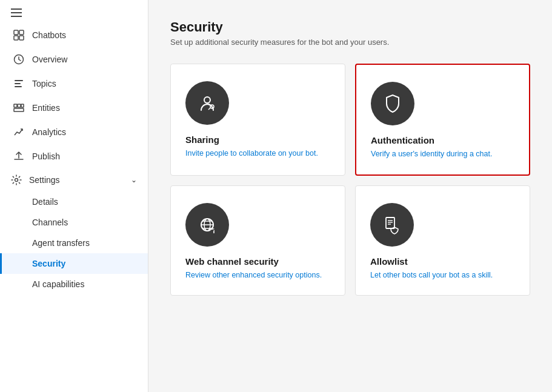 The height and width of the screenshot is (392, 552). I want to click on sidebar-sub-item-security: Security, so click(74, 264).